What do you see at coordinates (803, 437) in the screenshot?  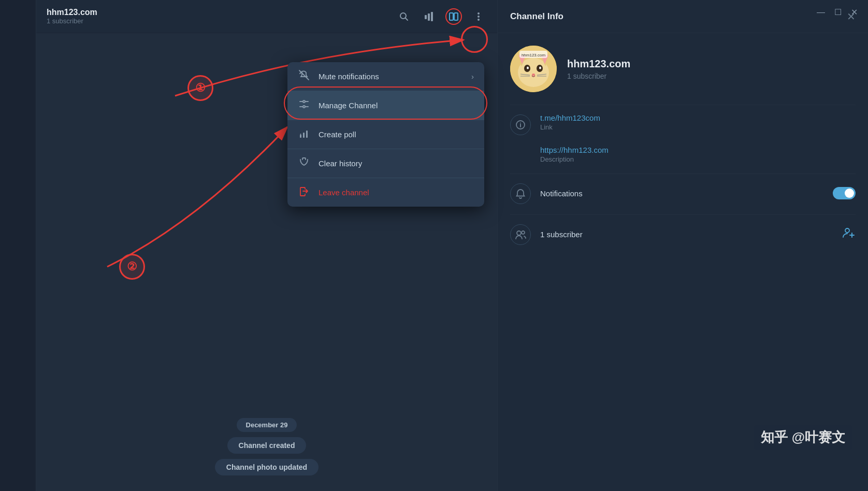 I see `watermark: 知乎 @叶赛文` at bounding box center [803, 437].